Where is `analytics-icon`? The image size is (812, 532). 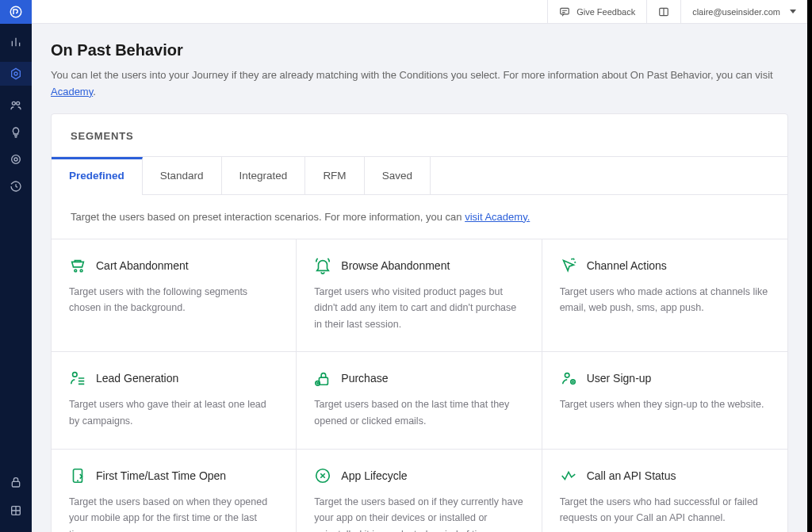
analytics-icon is located at coordinates (16, 42).